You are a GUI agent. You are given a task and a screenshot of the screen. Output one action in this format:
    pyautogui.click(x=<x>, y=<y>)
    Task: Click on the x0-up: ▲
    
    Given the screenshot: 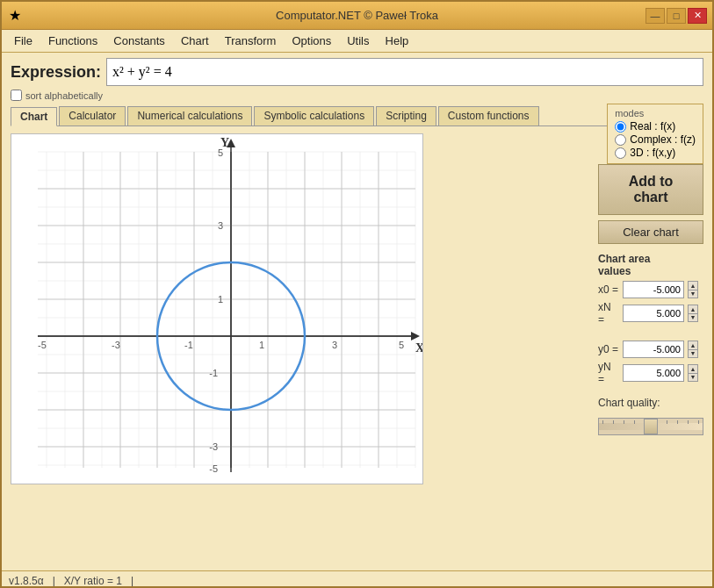 What is the action you would take?
    pyautogui.click(x=693, y=286)
    